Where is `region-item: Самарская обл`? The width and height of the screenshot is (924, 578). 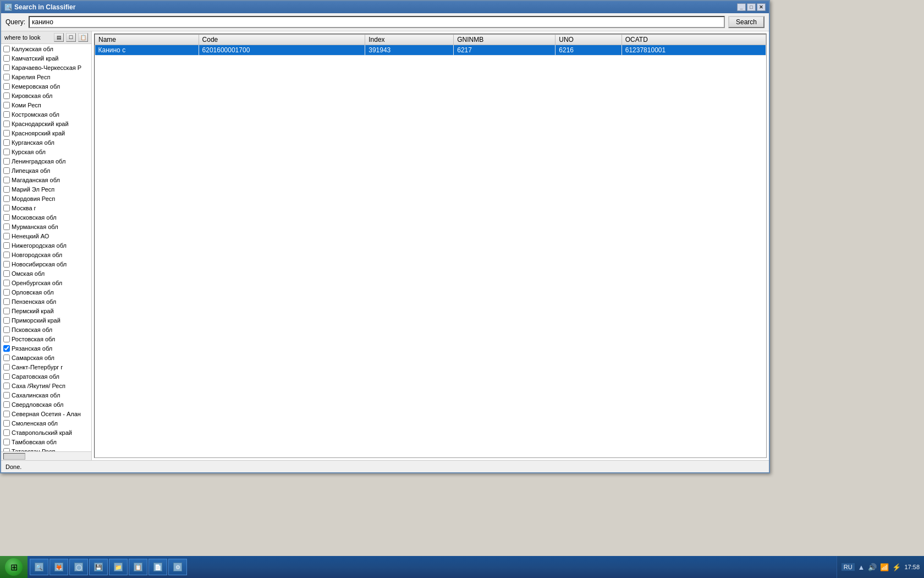
region-item: Самарская обл is located at coordinates (46, 358).